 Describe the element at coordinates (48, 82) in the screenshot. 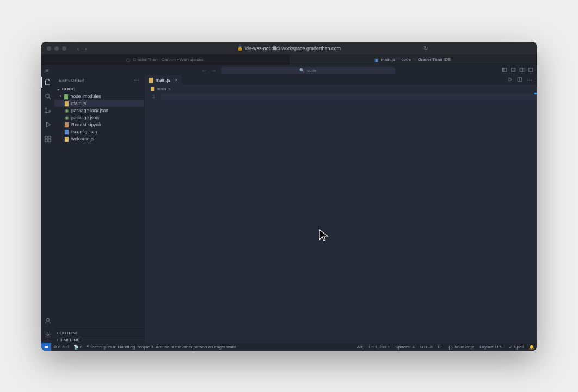

I see `explorer-icon` at that location.